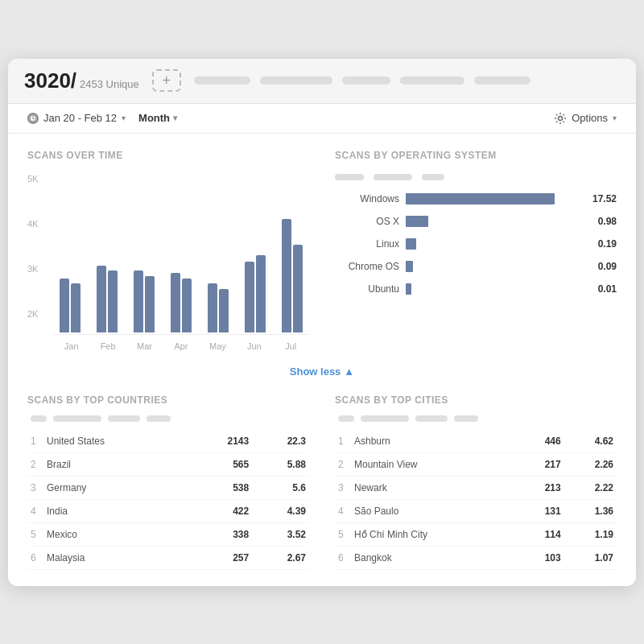 The image size is (644, 644). I want to click on scans-over-time-section: Scans Over Time 5K 4K 3K 2K JanFebMarApr…, so click(168, 250).